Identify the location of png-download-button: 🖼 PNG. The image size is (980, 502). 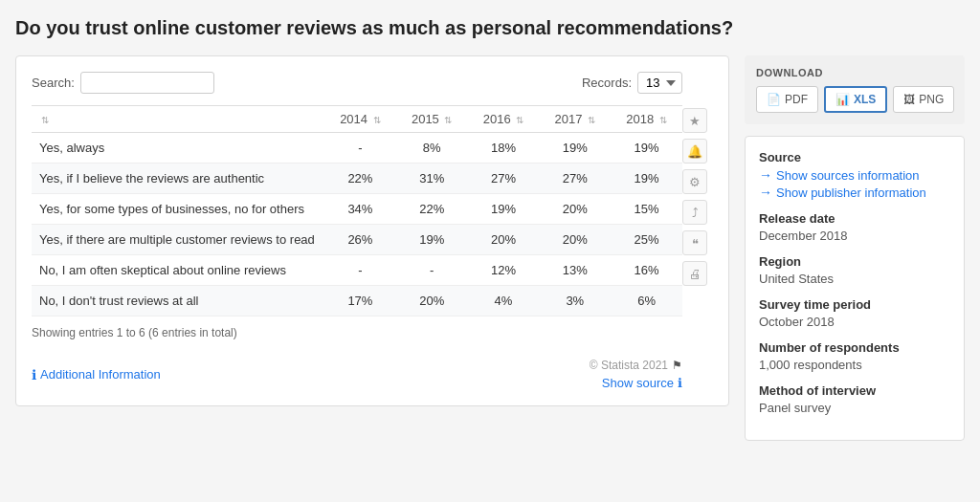
(924, 99).